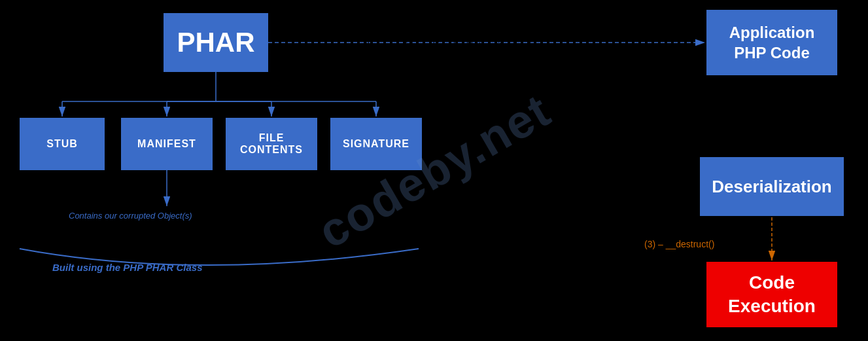 Image resolution: width=868 pixels, height=341 pixels. Describe the element at coordinates (448, 34) in the screenshot. I see `upload-title-text: (1) – Upload through Web Interface` at that location.